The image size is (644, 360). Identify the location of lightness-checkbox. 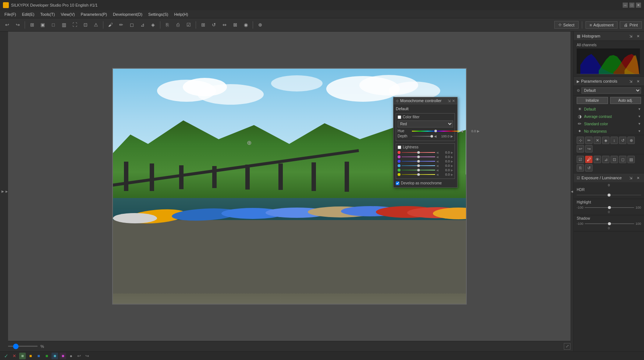
(399, 147).